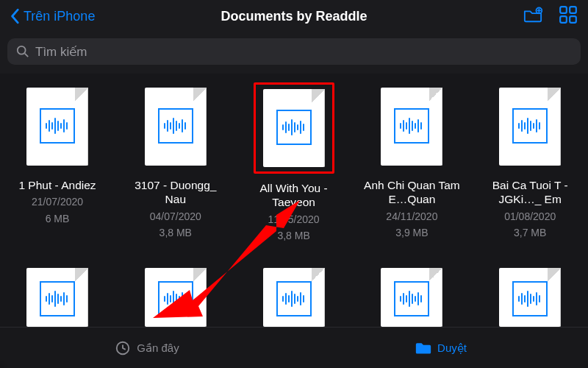 Image resolution: width=588 pixels, height=368 pixels. I want to click on file-size: 3,7 MB, so click(530, 233).